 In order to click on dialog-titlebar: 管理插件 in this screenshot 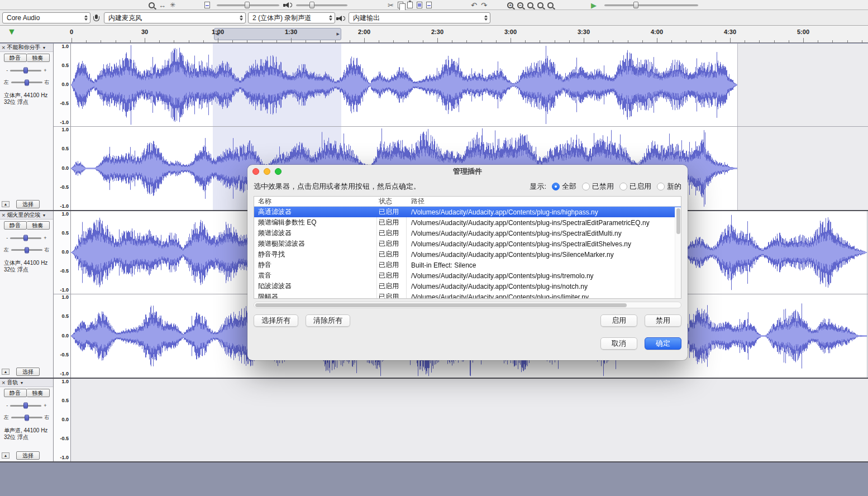, I will do `click(468, 171)`.